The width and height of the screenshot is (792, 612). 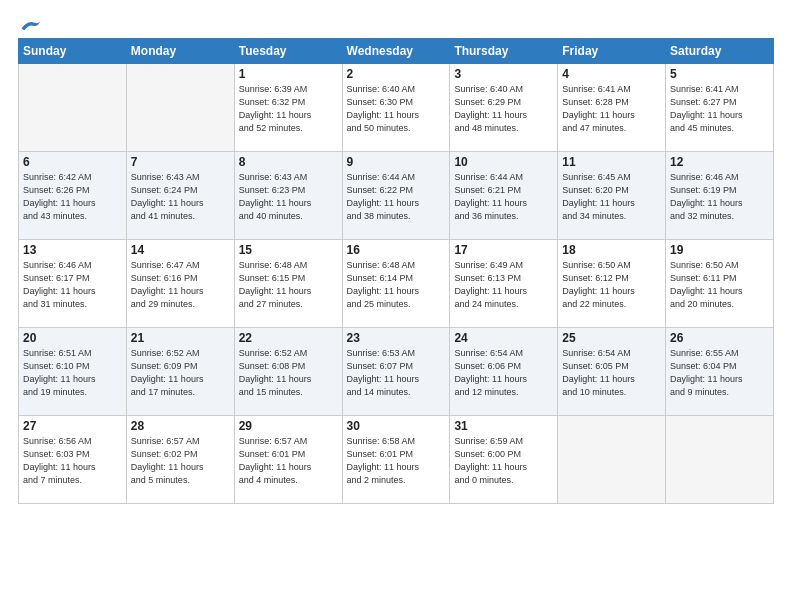 What do you see at coordinates (612, 250) in the screenshot?
I see `day-number: 18` at bounding box center [612, 250].